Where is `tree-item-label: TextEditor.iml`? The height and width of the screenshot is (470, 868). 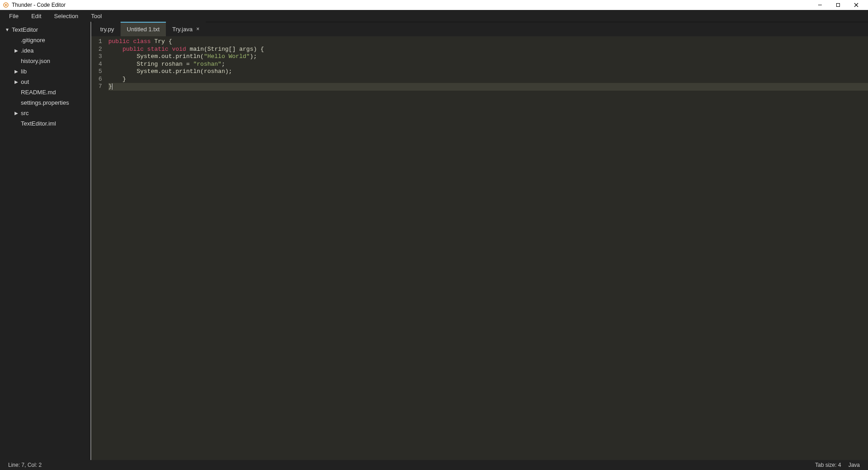 tree-item-label: TextEditor.iml is located at coordinates (38, 123).